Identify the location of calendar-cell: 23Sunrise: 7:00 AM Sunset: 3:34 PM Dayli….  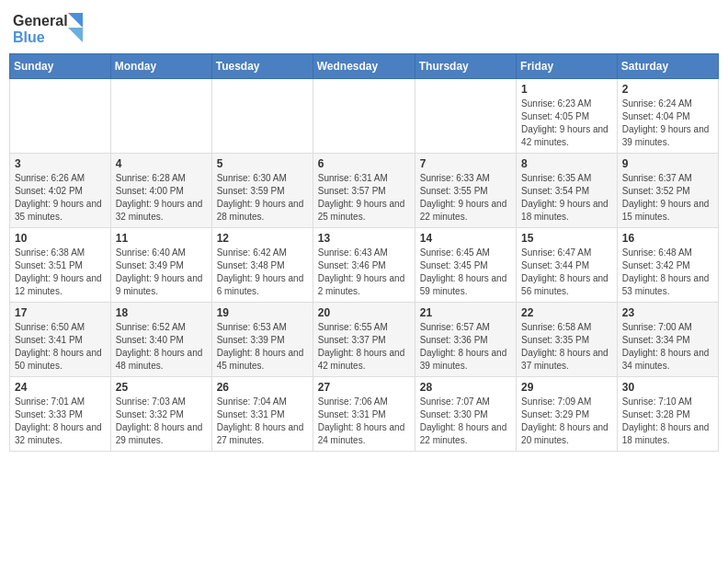
(667, 340).